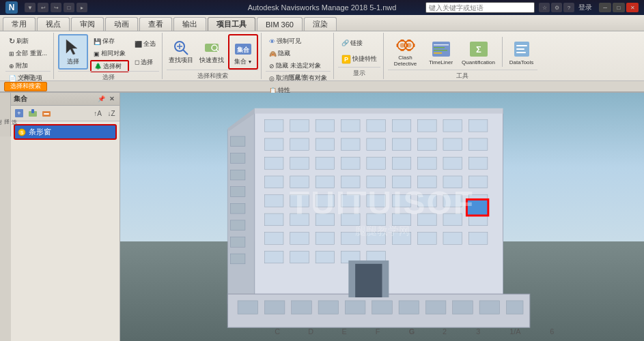  What do you see at coordinates (20, 99) in the screenshot?
I see `panel-title: 集合` at bounding box center [20, 99].